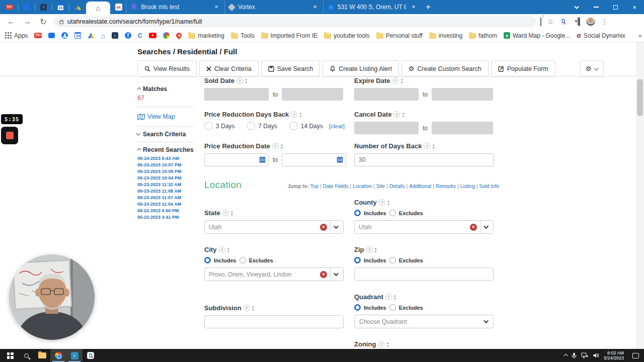 The image size is (644, 362). I want to click on county-includes-radio, so click(357, 213).